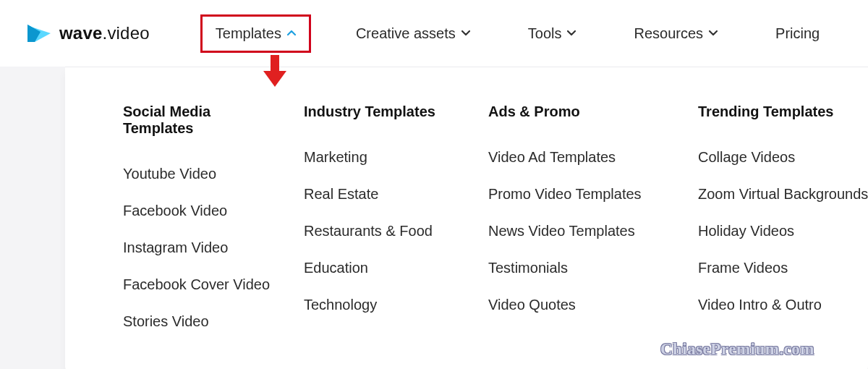 The image size is (868, 369). What do you see at coordinates (797, 33) in the screenshot?
I see `nav-label: Pricing` at bounding box center [797, 33].